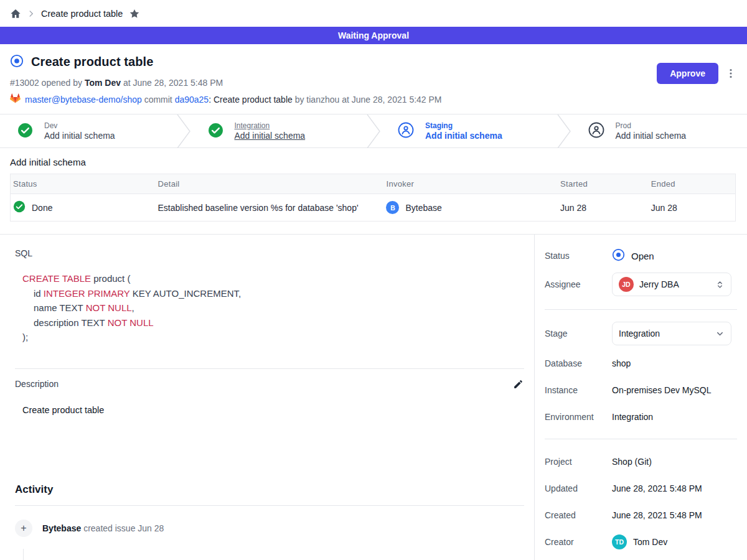 This screenshot has width=747, height=560. Describe the element at coordinates (367, 100) in the screenshot. I see `commit-author-time: by tianzhou at June 28, 2021 5:42 PM` at that location.